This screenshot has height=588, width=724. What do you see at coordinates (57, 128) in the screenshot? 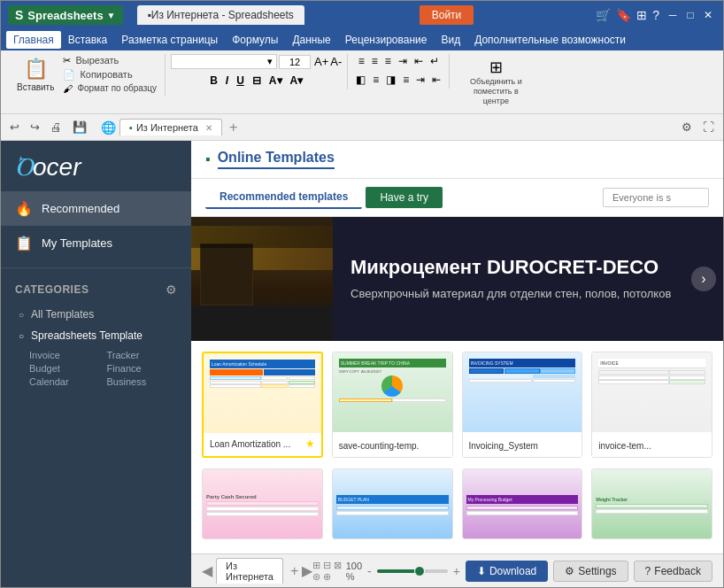
I see `print-button: 🖨` at bounding box center [57, 128].